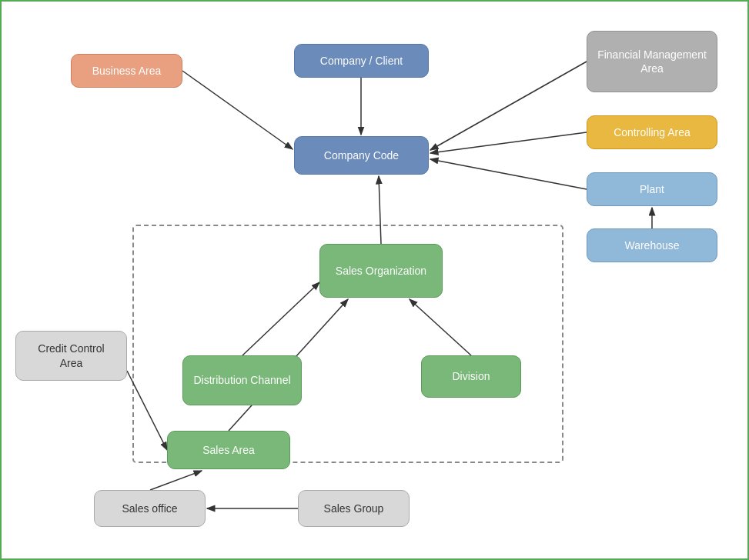 The height and width of the screenshot is (560, 749). I want to click on node-business-area: Business Area, so click(126, 71).